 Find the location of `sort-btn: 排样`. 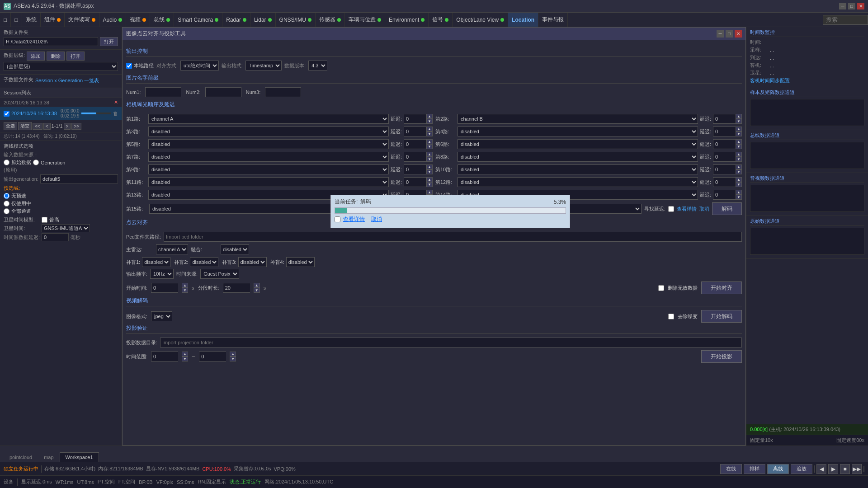

sort-btn: 排样 is located at coordinates (755, 469).